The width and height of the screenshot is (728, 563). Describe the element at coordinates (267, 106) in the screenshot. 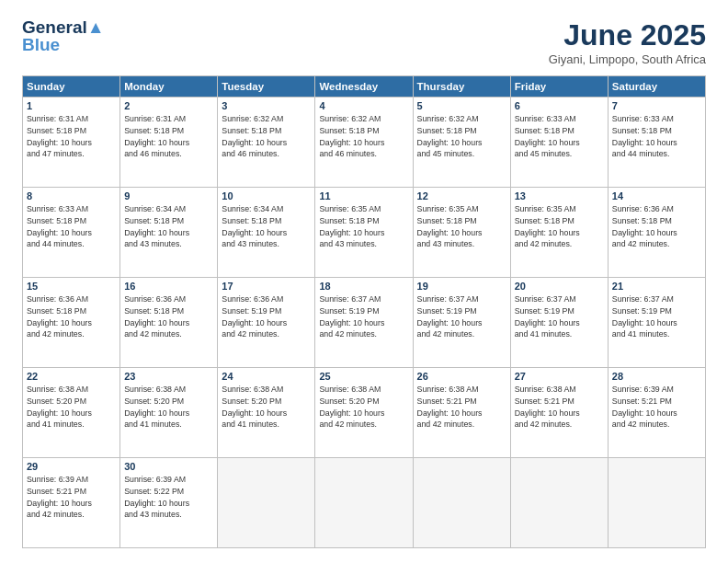

I see `day-number: 3` at that location.